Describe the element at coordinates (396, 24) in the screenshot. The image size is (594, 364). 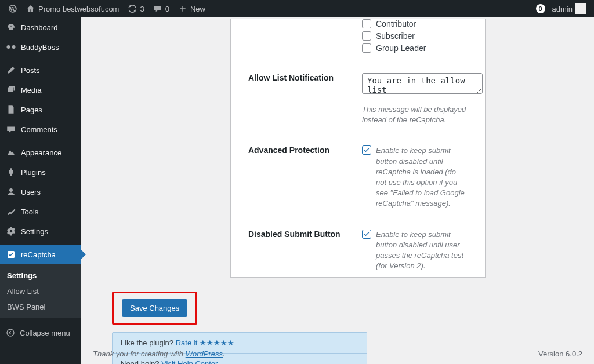
I see `role-label: Contributor` at that location.